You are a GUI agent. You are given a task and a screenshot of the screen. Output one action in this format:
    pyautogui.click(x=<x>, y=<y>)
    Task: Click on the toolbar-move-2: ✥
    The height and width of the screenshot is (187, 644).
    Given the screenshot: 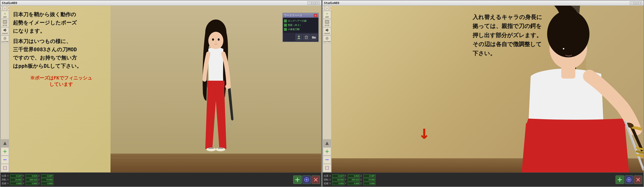 What is the action you would take?
    pyautogui.click(x=327, y=8)
    